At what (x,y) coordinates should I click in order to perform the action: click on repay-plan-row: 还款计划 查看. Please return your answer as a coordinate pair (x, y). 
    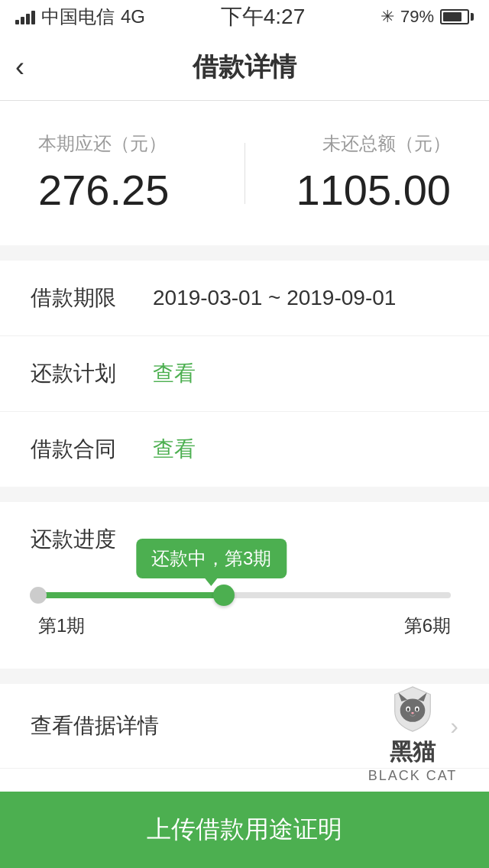
    Looking at the image, I should click on (244, 374).